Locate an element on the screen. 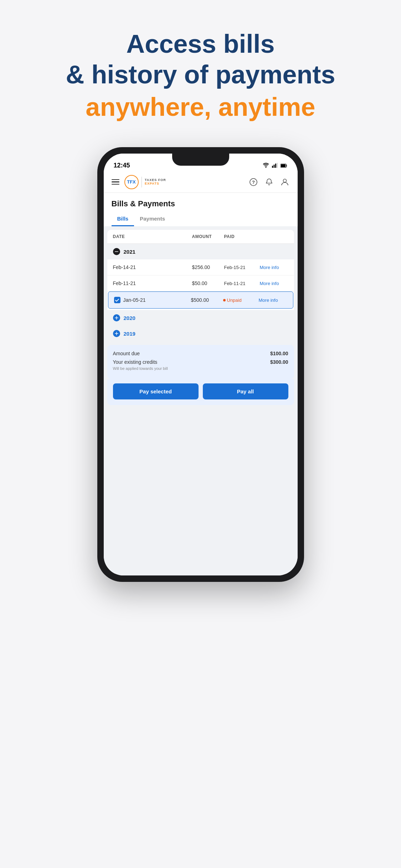 This screenshot has height=868, width=401. col-paid: PAID is located at coordinates (242, 237).